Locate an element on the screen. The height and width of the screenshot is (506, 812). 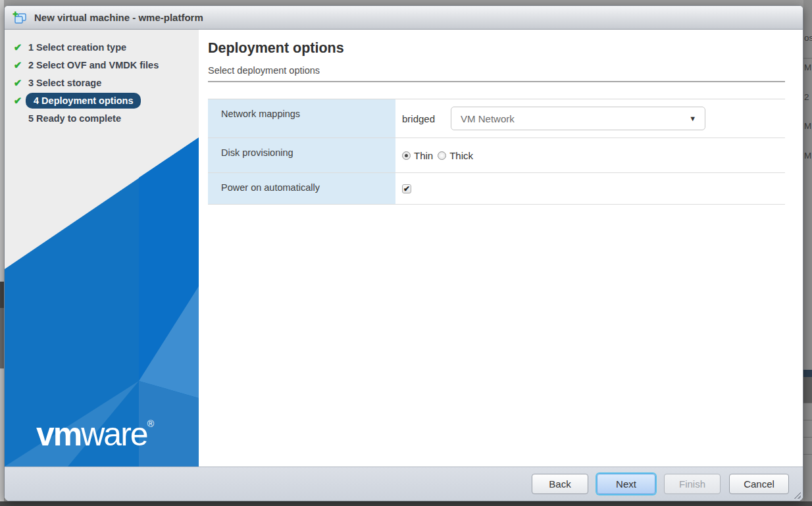
step-select-storage: ✔ 3 Select storage is located at coordinates (101, 83).